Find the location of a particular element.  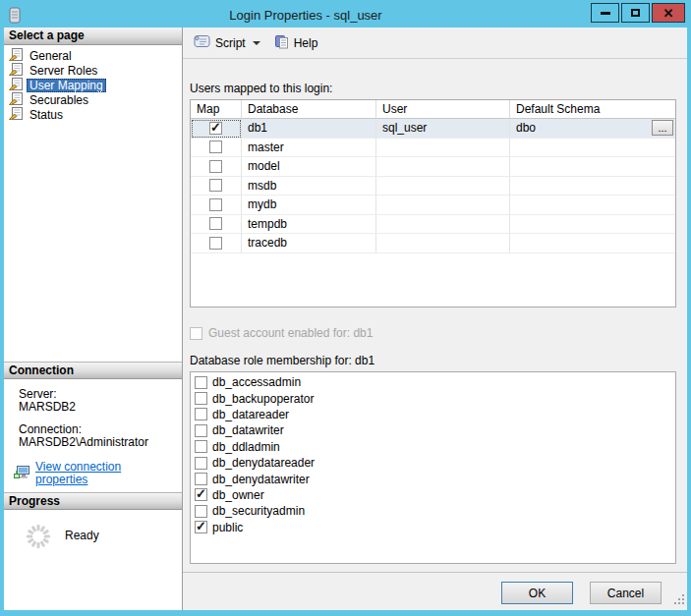

role-item-db-denydatawriter: db_denydatawriter is located at coordinates (432, 478).